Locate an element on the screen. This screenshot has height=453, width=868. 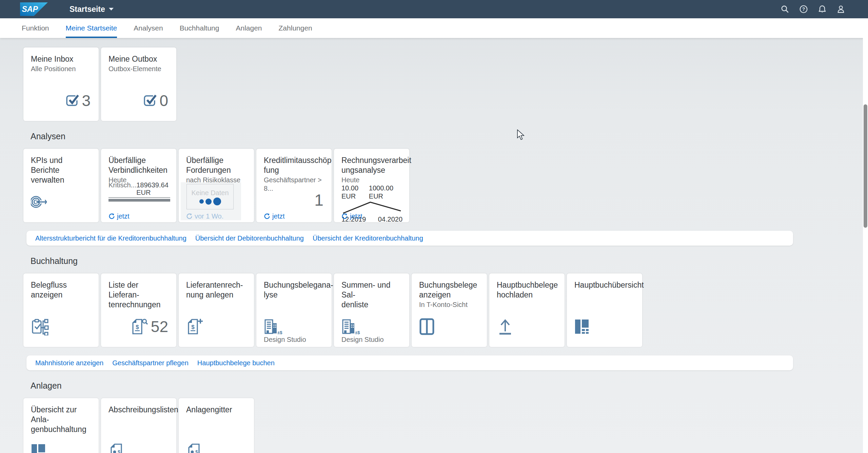
tile-hauptbuchbelege-hochladen: Hauptbuchbelegehochladen is located at coordinates (527, 310).